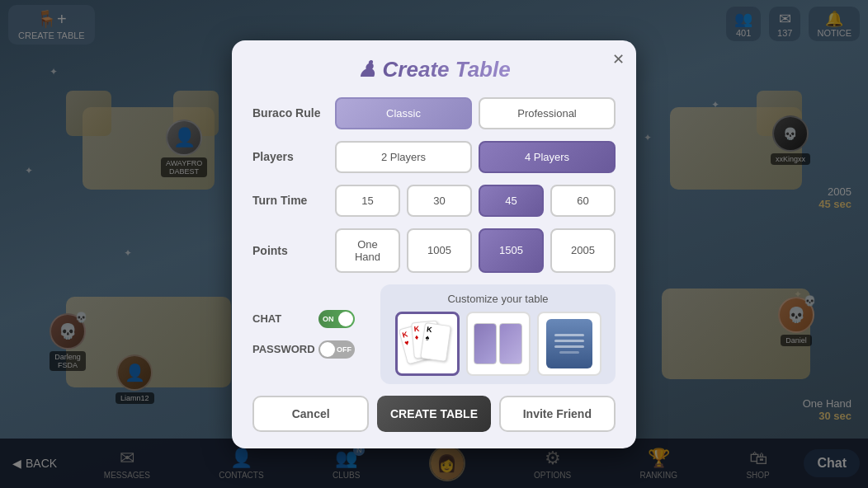 Image resolution: width=868 pixels, height=488 pixels. I want to click on modal-title: ♟ Create Table, so click(434, 69).